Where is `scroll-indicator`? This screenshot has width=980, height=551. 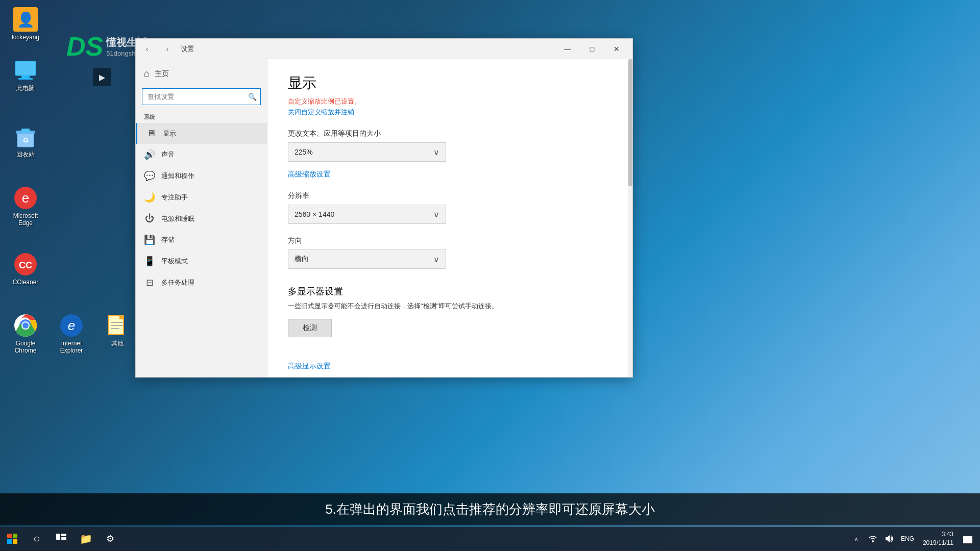
scroll-indicator is located at coordinates (630, 218).